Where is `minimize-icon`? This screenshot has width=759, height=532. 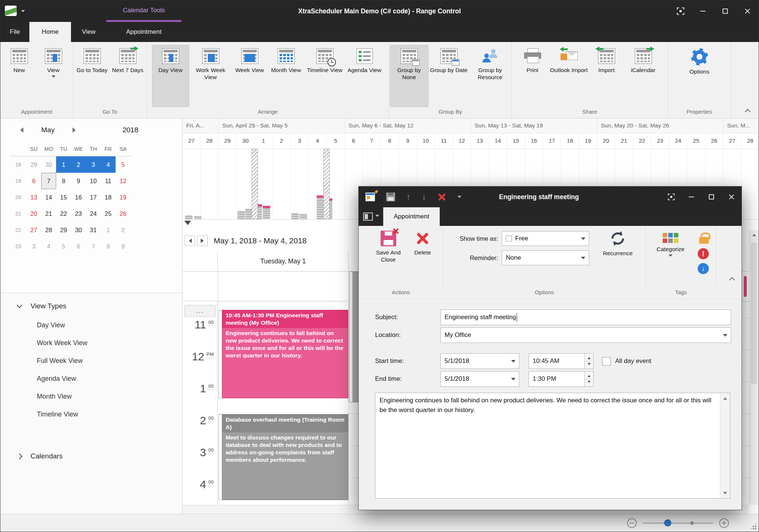
minimize-icon is located at coordinates (703, 11).